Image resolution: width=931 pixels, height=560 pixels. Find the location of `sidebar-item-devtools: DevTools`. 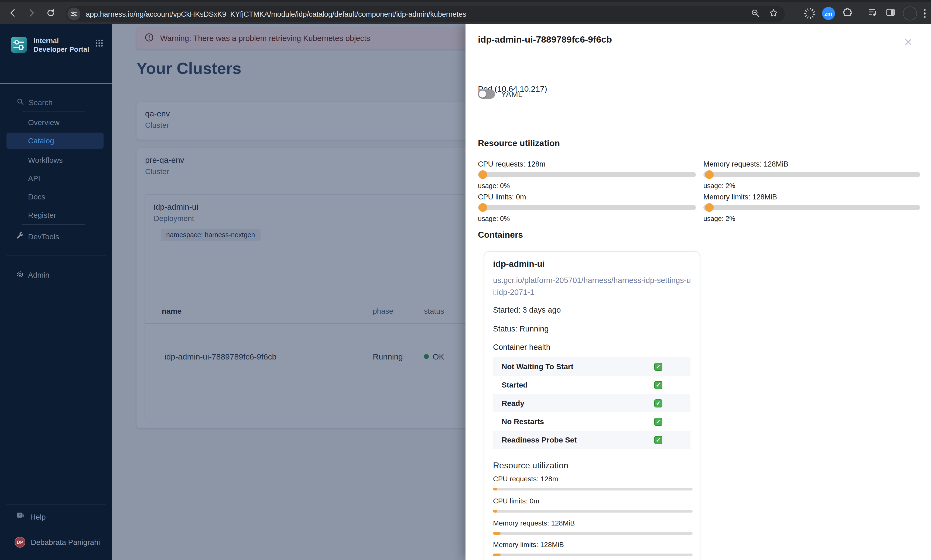

sidebar-item-devtools: DevTools is located at coordinates (43, 237).